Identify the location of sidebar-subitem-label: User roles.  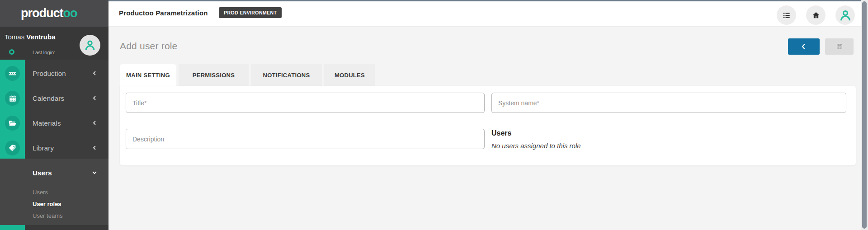
(47, 204).